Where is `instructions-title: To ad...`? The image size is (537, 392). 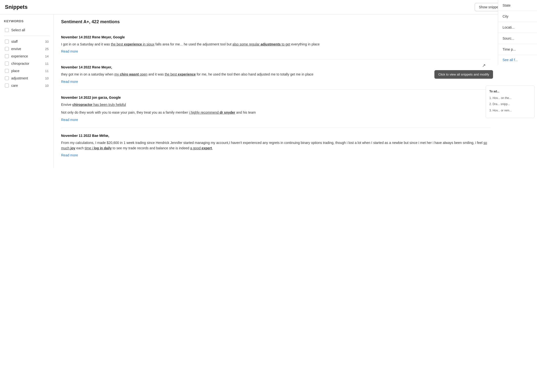 instructions-title: To ad... is located at coordinates (510, 91).